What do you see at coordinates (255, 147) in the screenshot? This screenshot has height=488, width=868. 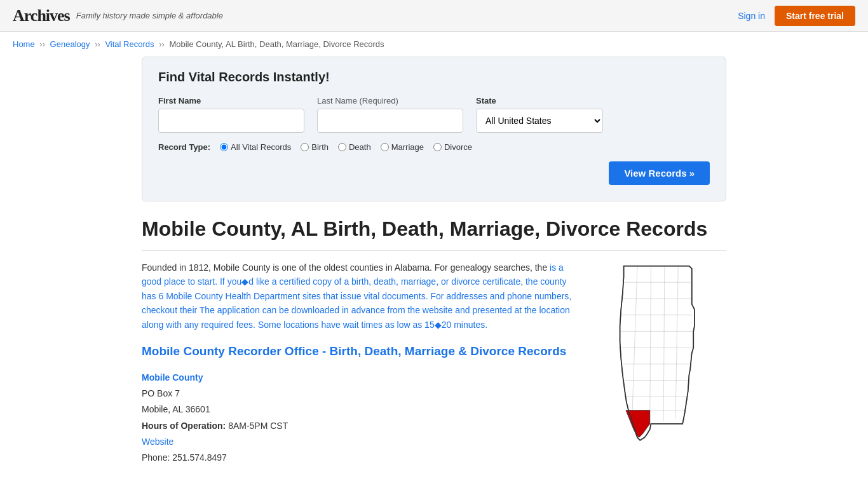 I see `record-type-all-vital: All Vital Records` at bounding box center [255, 147].